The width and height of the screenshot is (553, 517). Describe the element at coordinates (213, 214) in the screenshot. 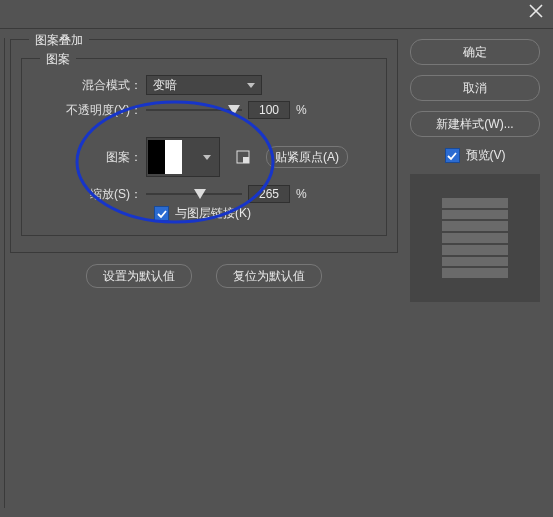

I see `link-with-layer-label: 与图层链接(K)` at that location.